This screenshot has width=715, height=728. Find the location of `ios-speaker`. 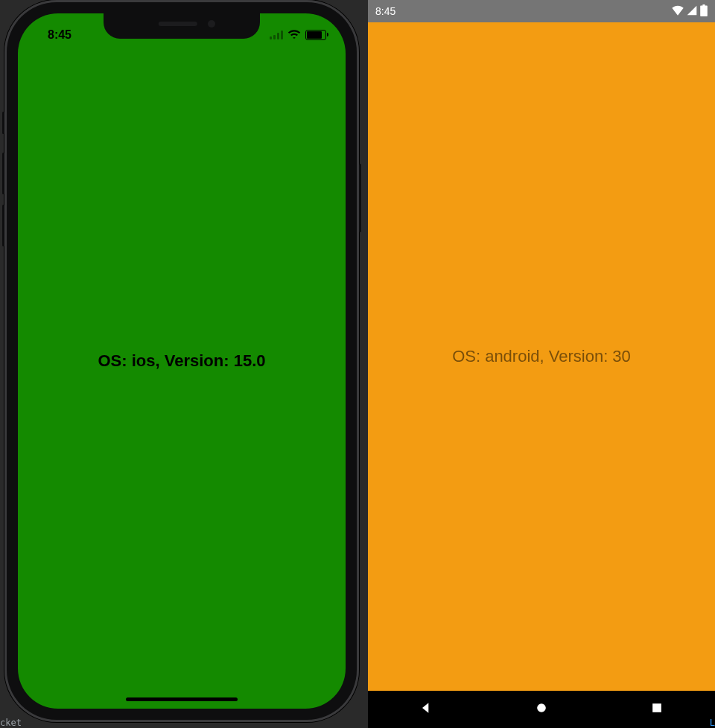

ios-speaker is located at coordinates (178, 24).